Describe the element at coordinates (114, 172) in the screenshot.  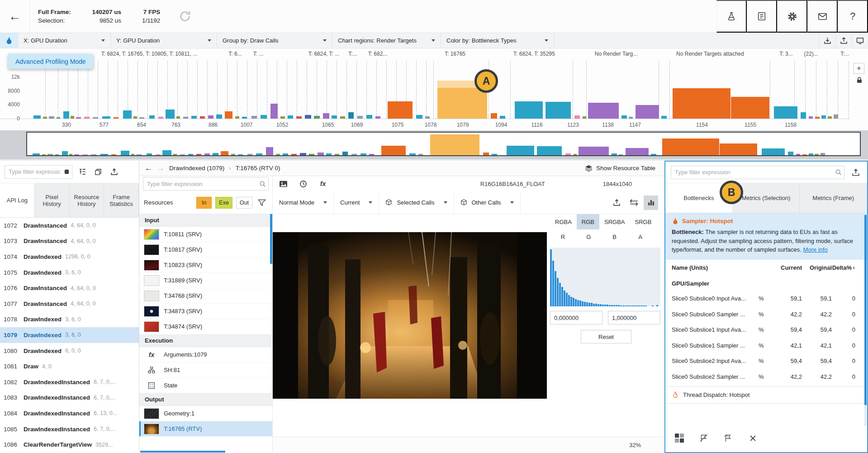
I see `export-log-icon` at that location.